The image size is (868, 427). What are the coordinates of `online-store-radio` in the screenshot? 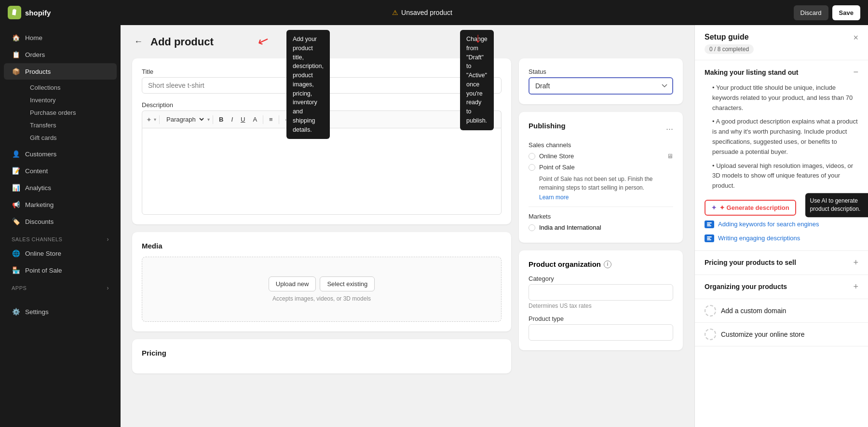 It's located at (532, 156).